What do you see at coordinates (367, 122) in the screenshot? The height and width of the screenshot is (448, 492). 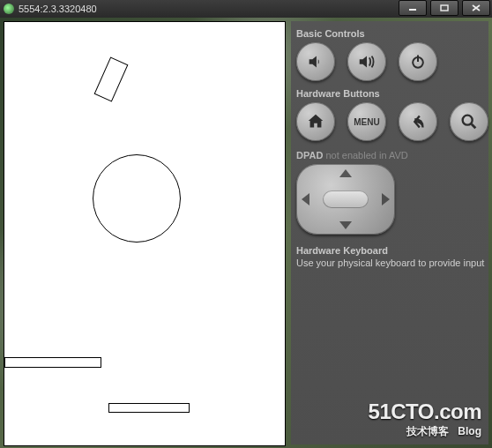 I see `menu-button-label: MENU` at bounding box center [367, 122].